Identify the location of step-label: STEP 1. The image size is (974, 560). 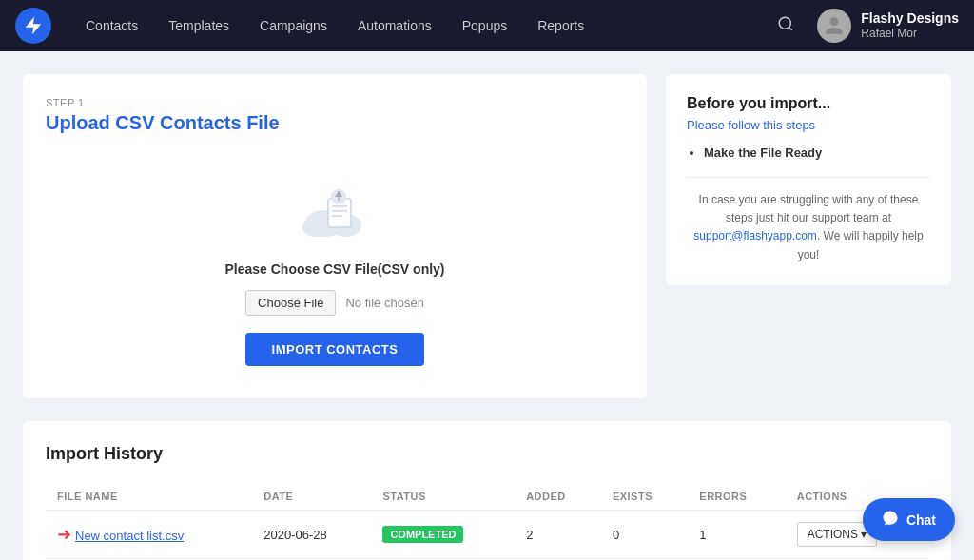
(335, 103).